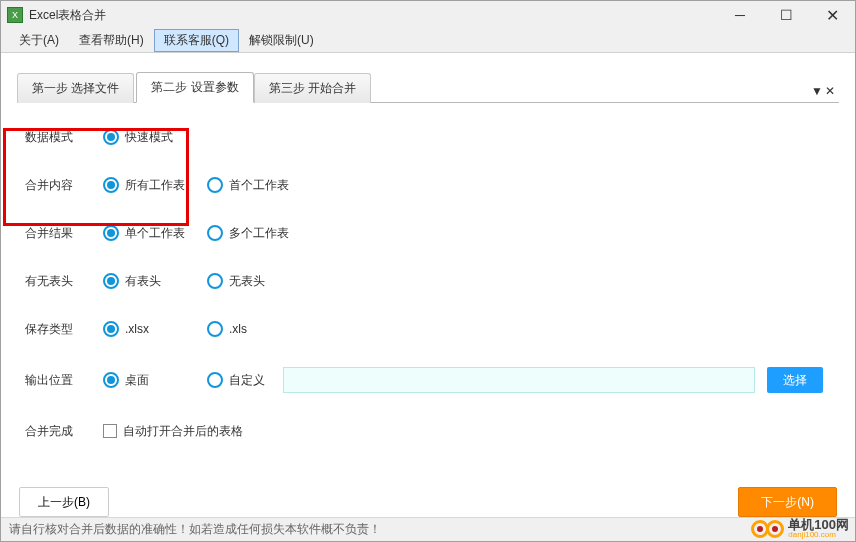 The image size is (856, 542). Describe the element at coordinates (39, 40) in the screenshot. I see `menu-about: 关于(A)` at that location.